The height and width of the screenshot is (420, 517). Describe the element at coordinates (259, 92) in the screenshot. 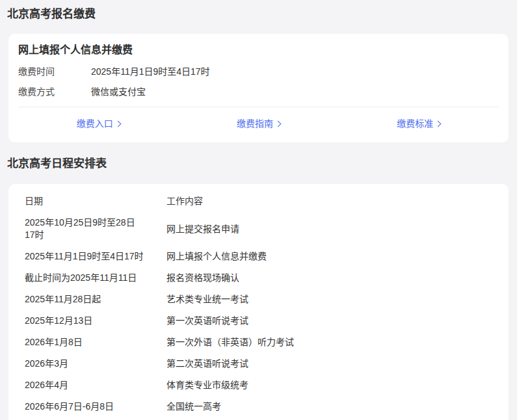

I see `payment-method-row: 缴费方式 微信或支付宝` at that location.